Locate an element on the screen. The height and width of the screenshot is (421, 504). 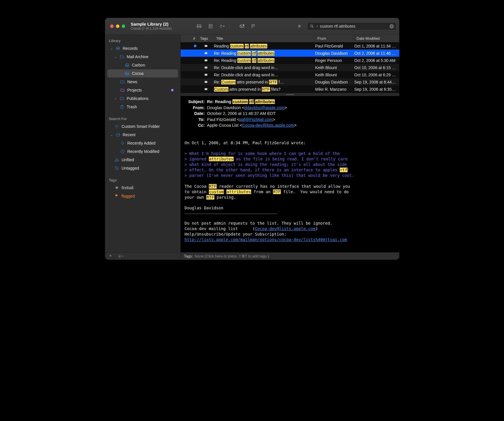
row-from: Douglas Davidson is located at coordinates (335, 53).